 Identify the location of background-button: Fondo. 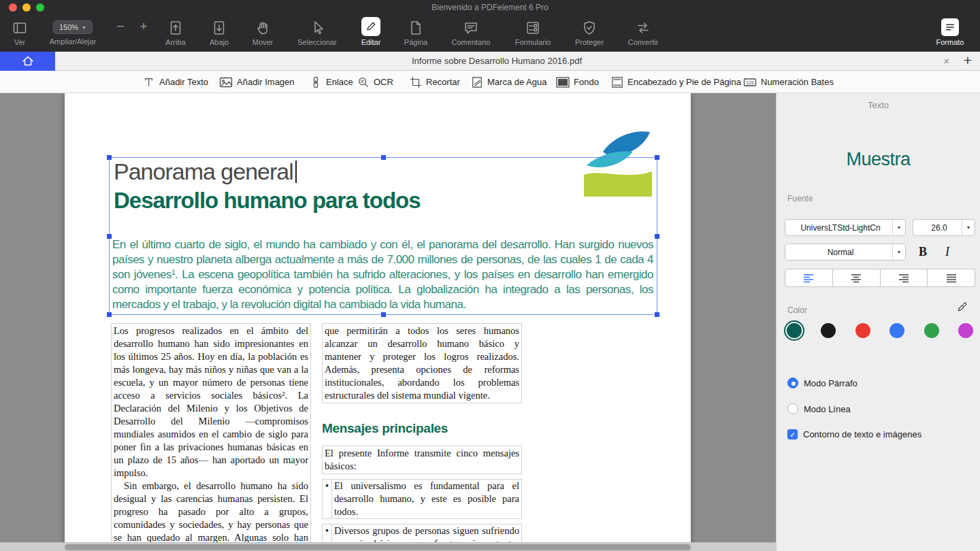
(577, 82).